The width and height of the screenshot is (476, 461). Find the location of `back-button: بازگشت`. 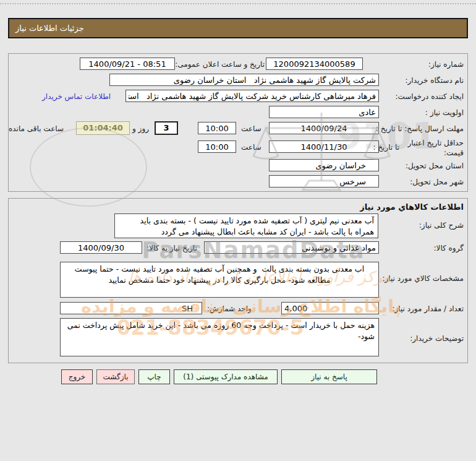

back-button: بازگشت is located at coordinates (116, 377).